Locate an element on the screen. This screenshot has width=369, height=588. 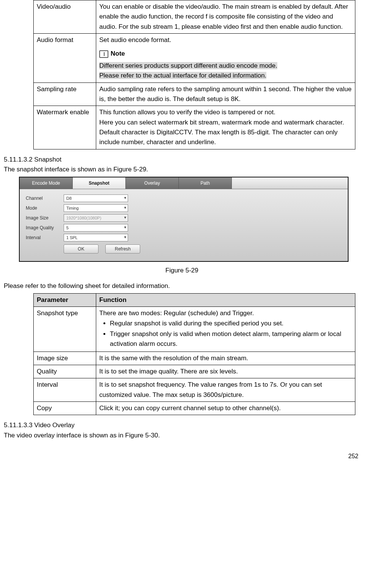
desc-intro: There are two modes: Regular (schedule) … is located at coordinates (226, 313).